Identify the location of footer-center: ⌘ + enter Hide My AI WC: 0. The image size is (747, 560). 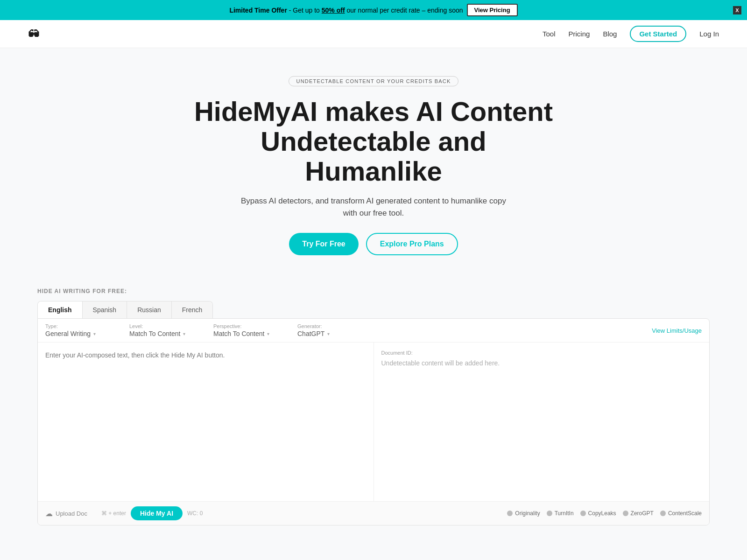
(152, 513).